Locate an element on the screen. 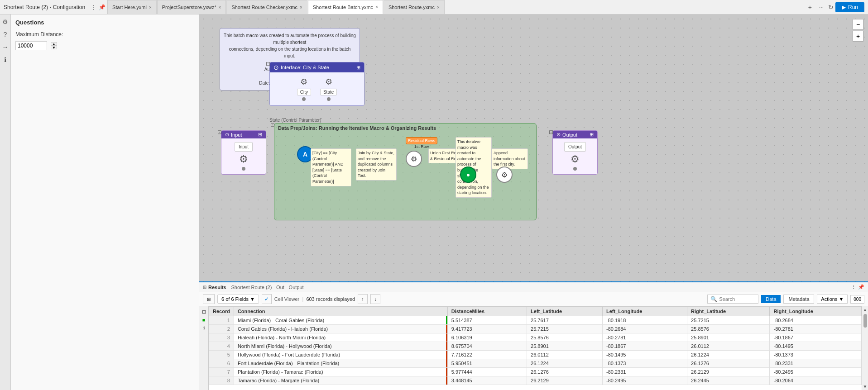 The height and width of the screenshot is (390, 868). results-pin-icon: 📌 is located at coordinates (861, 287).